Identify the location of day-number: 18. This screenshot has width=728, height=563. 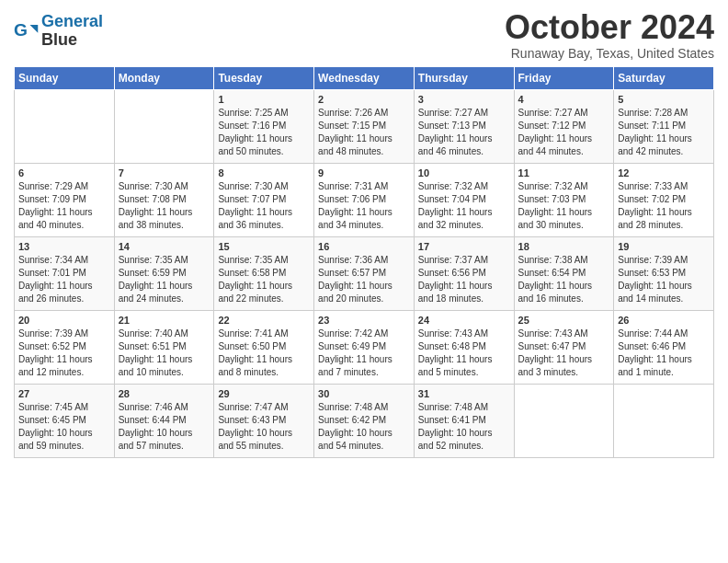
(564, 247).